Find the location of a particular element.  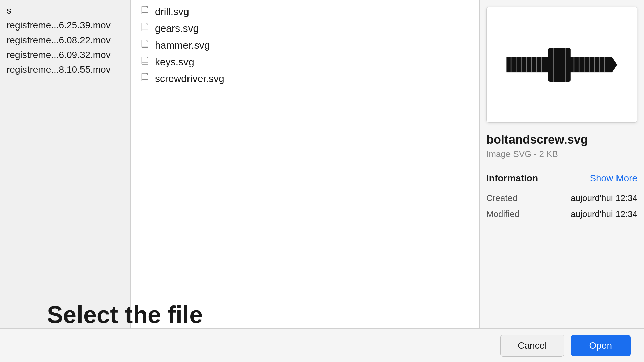

file-preview is located at coordinates (562, 65).